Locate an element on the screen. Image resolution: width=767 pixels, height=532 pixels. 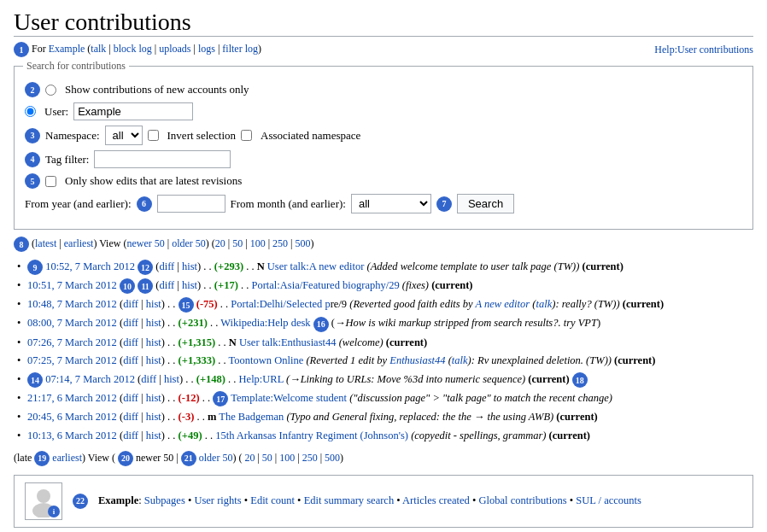
month-select: all JanuaryFebruaryMarch AprilMayJune Ju… is located at coordinates (391, 203).